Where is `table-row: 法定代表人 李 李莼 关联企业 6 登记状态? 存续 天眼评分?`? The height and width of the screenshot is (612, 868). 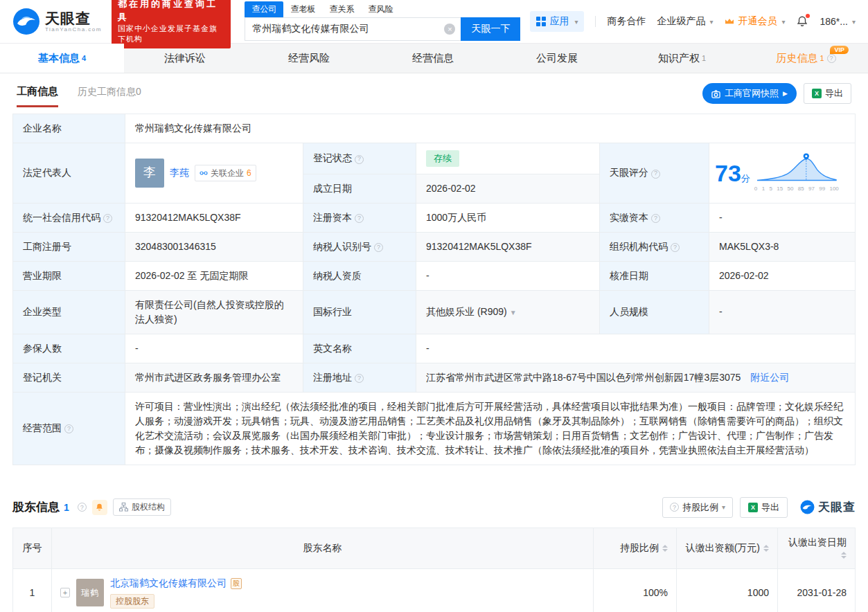
table-row: 法定代表人 李 李莼 关联企业 6 登记状态? 存续 天眼评分? is located at coordinates (434, 159).